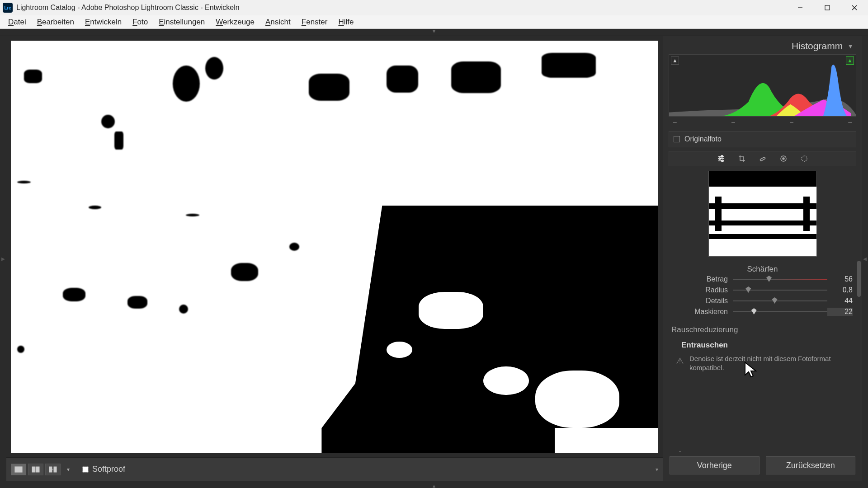  I want to click on canvas-toolbar: ▾ Softproof ▾, so click(335, 469).